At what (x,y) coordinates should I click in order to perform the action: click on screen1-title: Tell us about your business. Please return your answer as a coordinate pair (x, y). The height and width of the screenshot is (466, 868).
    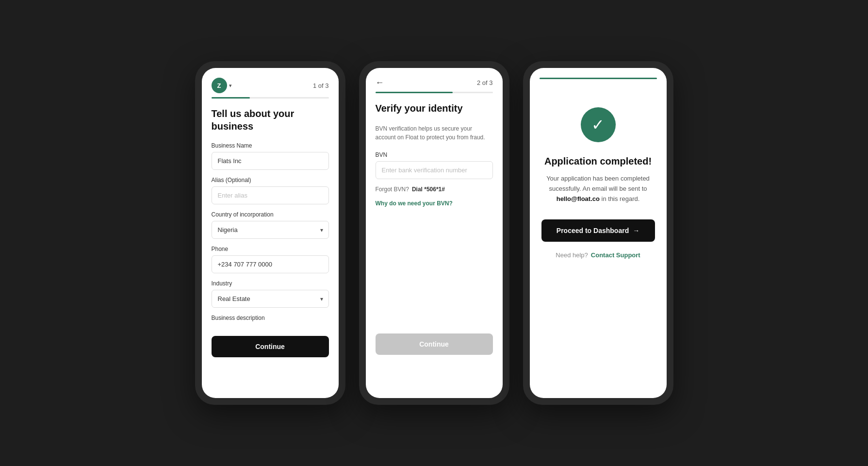
    Looking at the image, I should click on (270, 120).